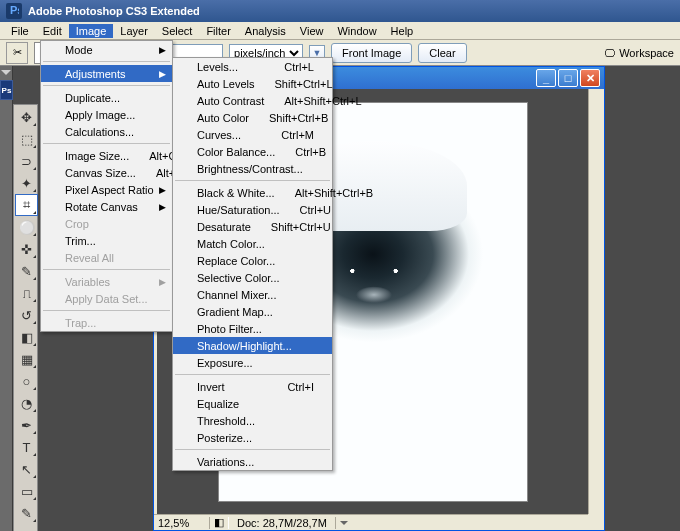 The height and width of the screenshot is (531, 680). I want to click on menuitem-label: Apply Image..., so click(100, 115).